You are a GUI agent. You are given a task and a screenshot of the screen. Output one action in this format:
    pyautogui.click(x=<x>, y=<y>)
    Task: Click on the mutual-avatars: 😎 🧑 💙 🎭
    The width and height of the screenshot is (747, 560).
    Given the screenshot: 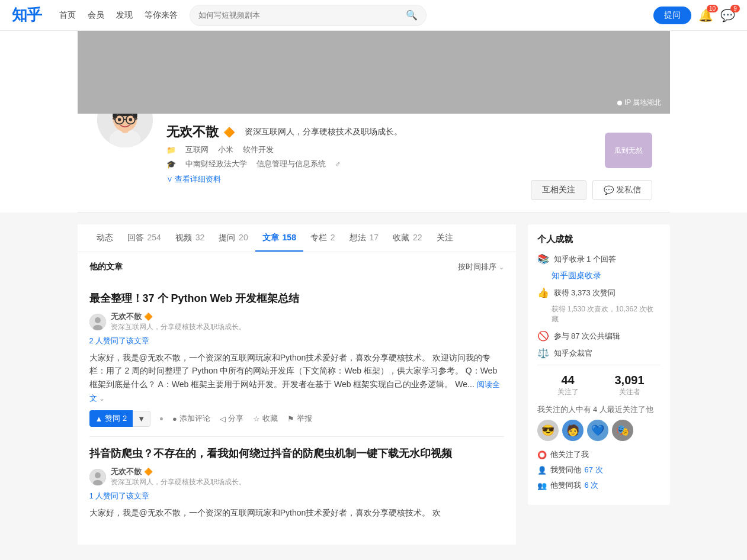 What is the action you would take?
    pyautogui.click(x=599, y=430)
    